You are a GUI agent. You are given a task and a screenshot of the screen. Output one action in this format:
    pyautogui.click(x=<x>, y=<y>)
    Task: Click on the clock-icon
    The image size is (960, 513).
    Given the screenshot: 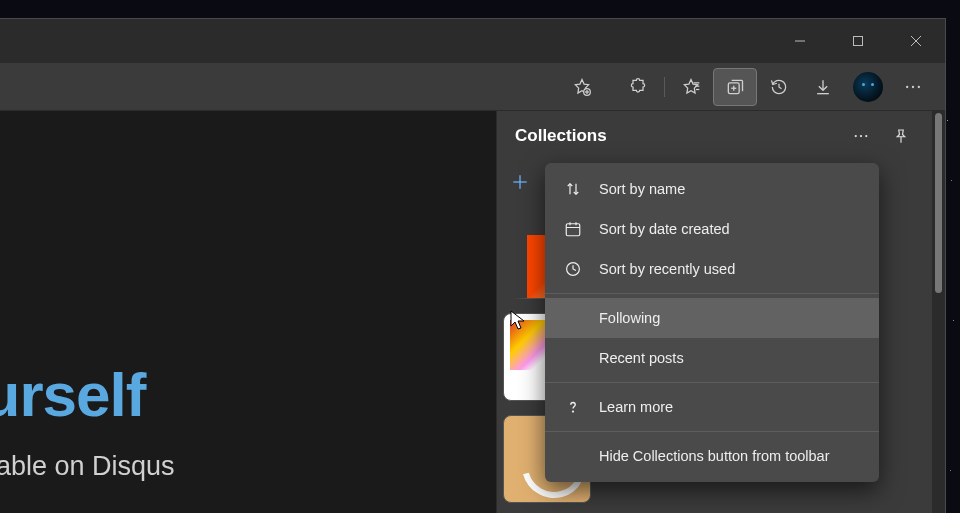 What is the action you would take?
    pyautogui.click(x=573, y=269)
    